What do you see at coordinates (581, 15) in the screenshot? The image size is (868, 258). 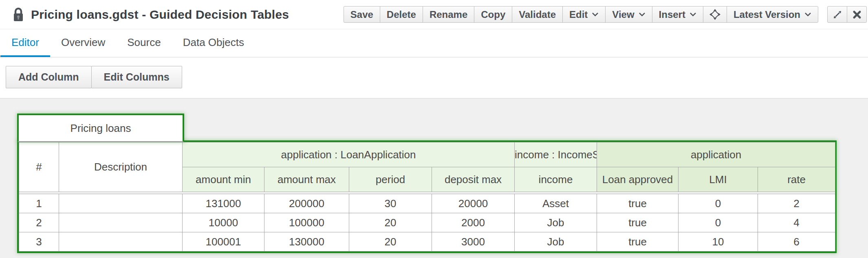 I see `asset-toolbar: Save Delete Rename Copy Validate Edit Vi…` at bounding box center [581, 15].